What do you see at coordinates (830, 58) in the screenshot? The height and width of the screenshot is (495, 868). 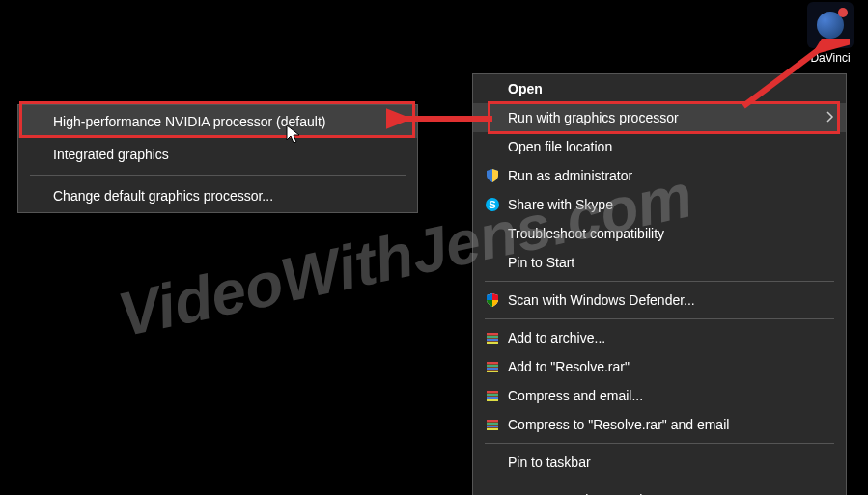 I see `desktop-icon-label: DaVinci` at bounding box center [830, 58].